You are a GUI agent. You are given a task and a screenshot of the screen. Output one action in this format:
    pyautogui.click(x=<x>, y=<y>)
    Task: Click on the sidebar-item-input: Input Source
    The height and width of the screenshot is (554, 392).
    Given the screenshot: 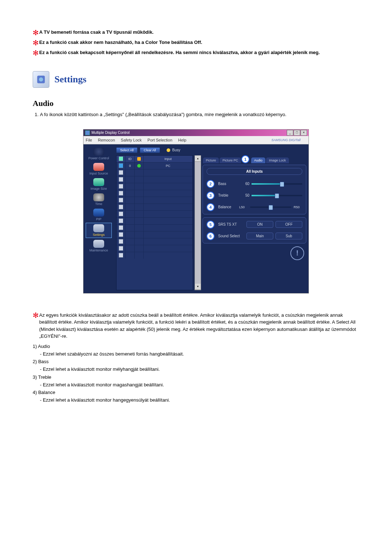 What is the action you would take?
    pyautogui.click(x=99, y=169)
    